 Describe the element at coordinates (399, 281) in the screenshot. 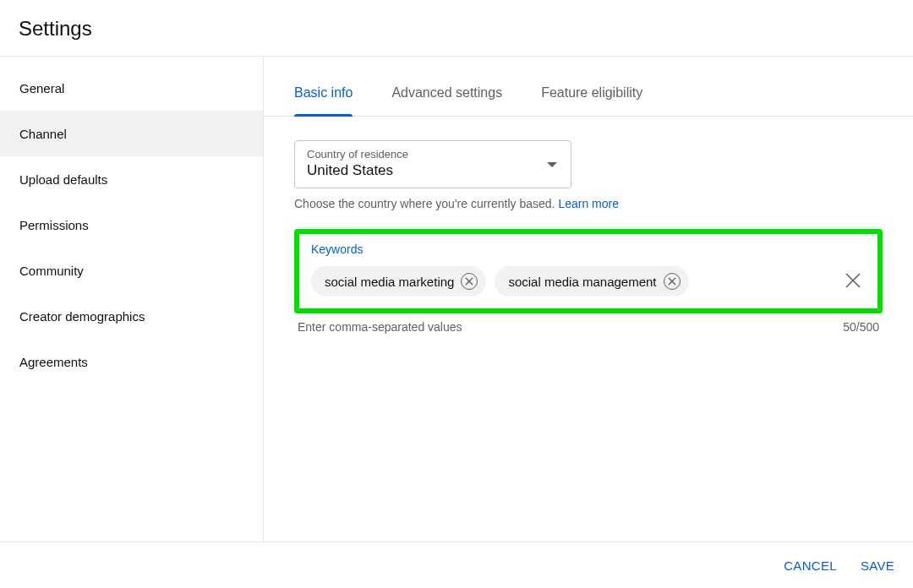

I see `keyword-chip: social media marketing` at that location.